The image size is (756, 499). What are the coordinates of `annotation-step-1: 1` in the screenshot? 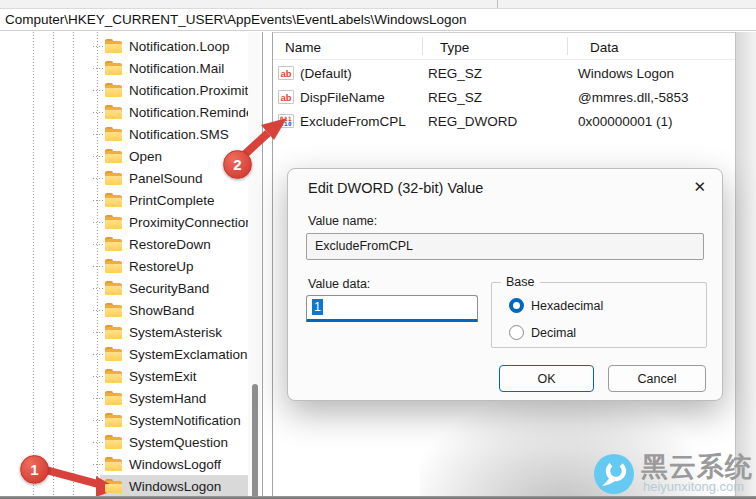 It's located at (34, 470).